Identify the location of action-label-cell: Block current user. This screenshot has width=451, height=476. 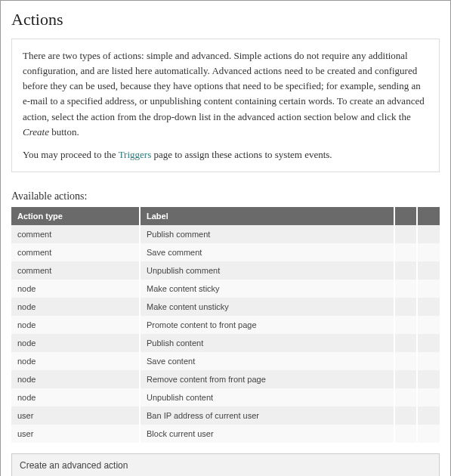
(267, 434).